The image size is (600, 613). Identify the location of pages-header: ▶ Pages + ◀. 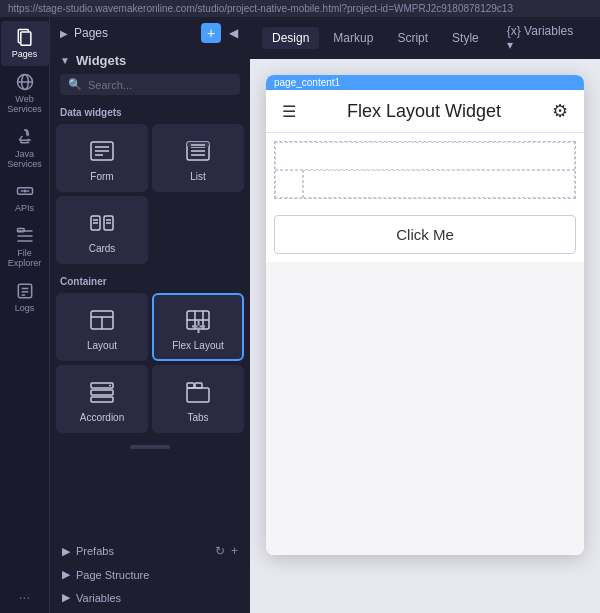
(150, 33).